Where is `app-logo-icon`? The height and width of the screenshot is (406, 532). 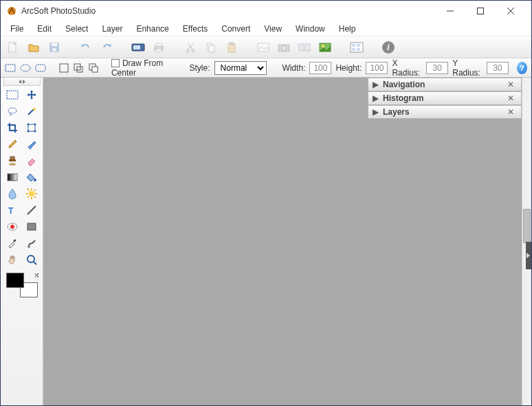
app-logo-icon is located at coordinates (12, 11).